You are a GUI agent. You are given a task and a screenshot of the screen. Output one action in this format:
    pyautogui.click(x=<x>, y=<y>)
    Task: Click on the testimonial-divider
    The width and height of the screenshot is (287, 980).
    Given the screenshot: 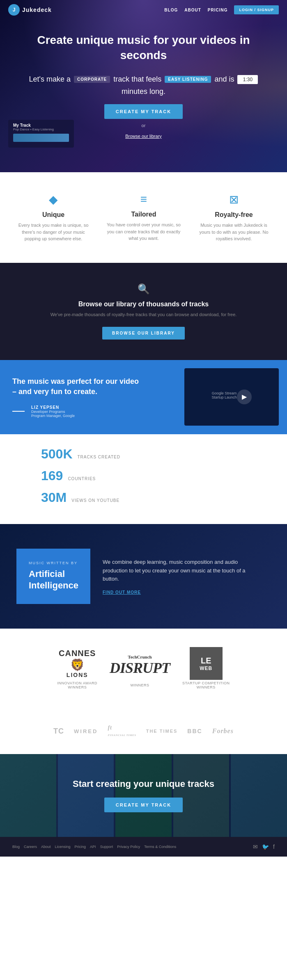 What is the action you would take?
    pyautogui.click(x=18, y=411)
    